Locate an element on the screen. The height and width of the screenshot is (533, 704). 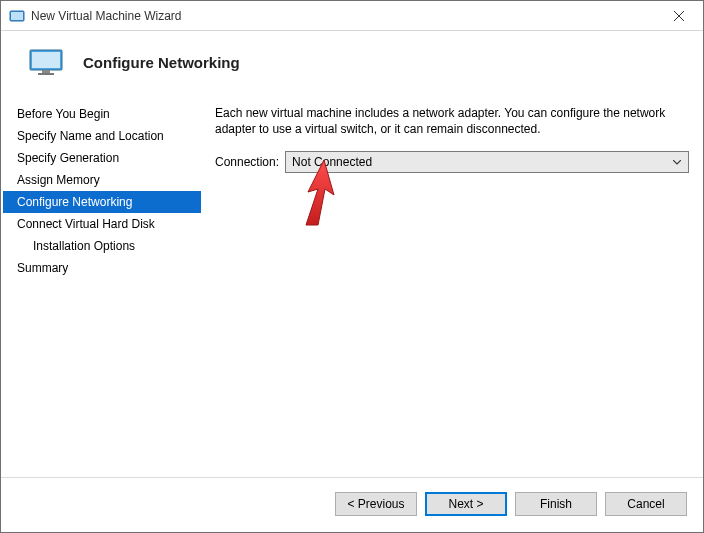
app-icon is located at coordinates (17, 16).